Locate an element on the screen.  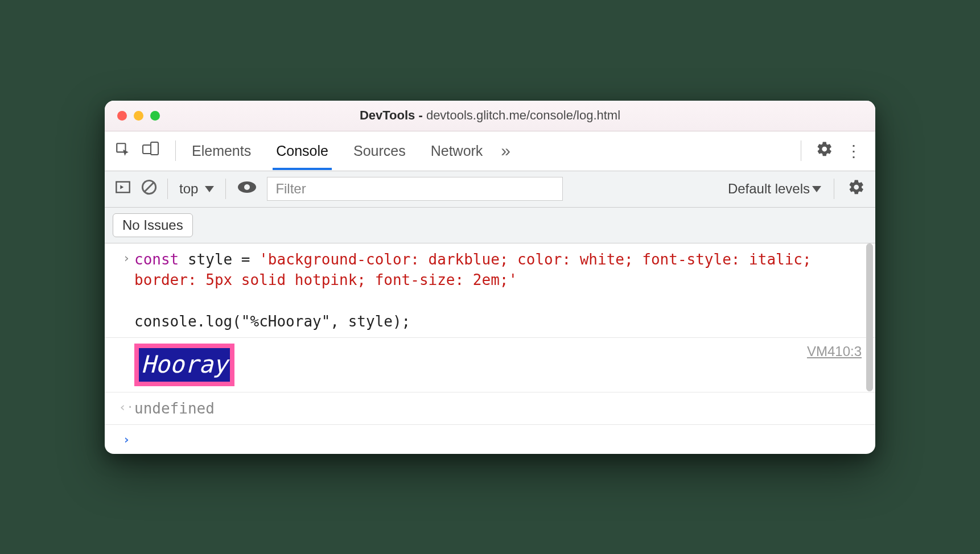
clear-console-icon is located at coordinates (149, 189).